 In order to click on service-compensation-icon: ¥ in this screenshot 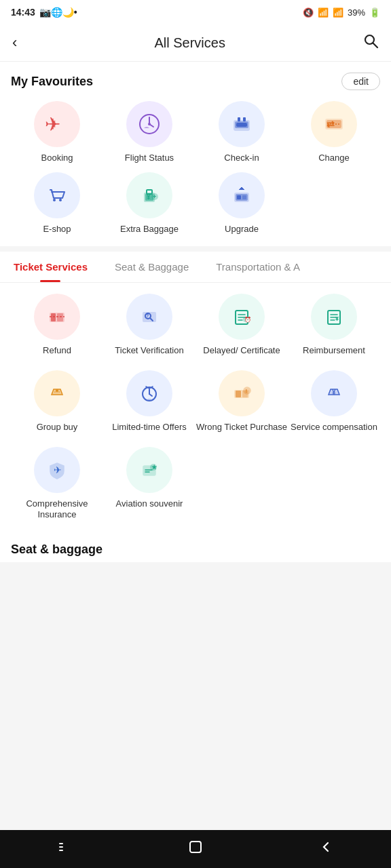, I will do `click(334, 393)`.